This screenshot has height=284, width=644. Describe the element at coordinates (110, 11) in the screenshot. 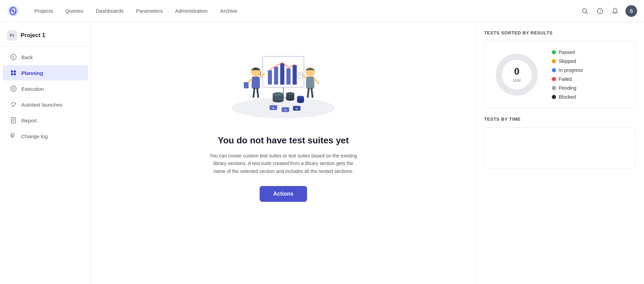

I see `nav-dashboards: Dashboards` at that location.